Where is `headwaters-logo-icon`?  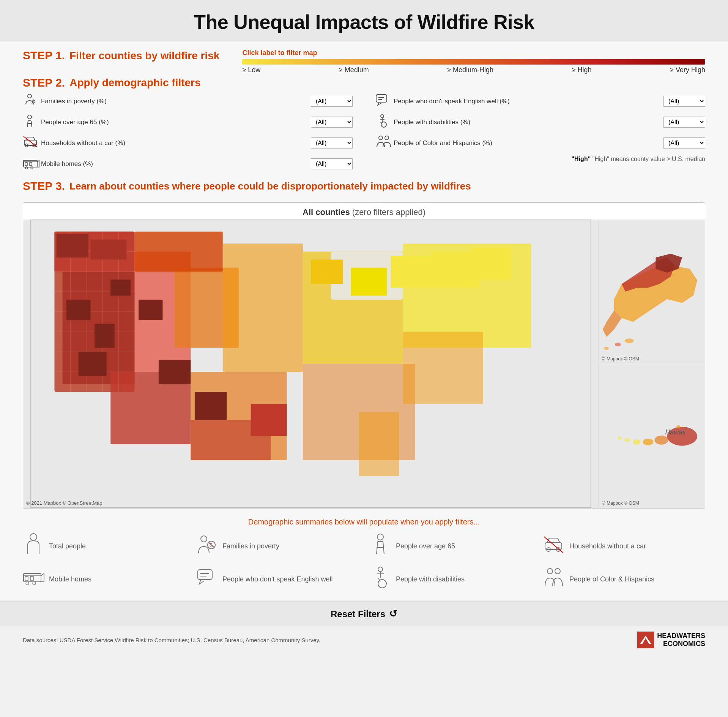
headwaters-logo-icon is located at coordinates (646, 640).